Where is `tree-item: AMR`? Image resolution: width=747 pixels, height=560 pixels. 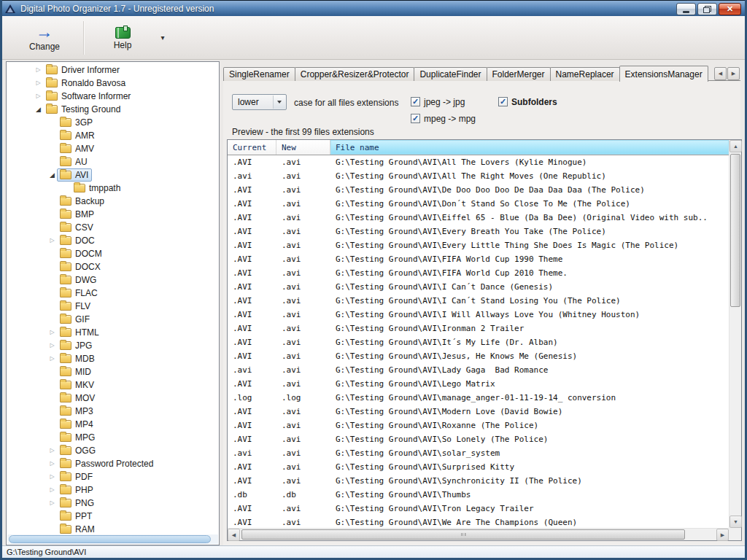 tree-item: AMR is located at coordinates (112, 136).